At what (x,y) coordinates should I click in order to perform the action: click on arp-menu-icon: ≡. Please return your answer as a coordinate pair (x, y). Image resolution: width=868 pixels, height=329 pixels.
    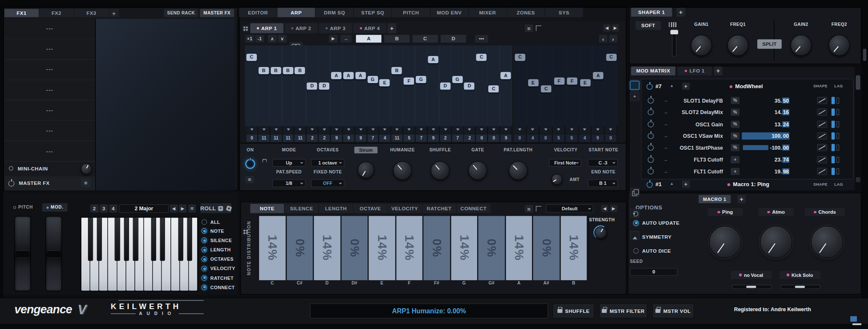
    Looking at the image, I should click on (529, 28).